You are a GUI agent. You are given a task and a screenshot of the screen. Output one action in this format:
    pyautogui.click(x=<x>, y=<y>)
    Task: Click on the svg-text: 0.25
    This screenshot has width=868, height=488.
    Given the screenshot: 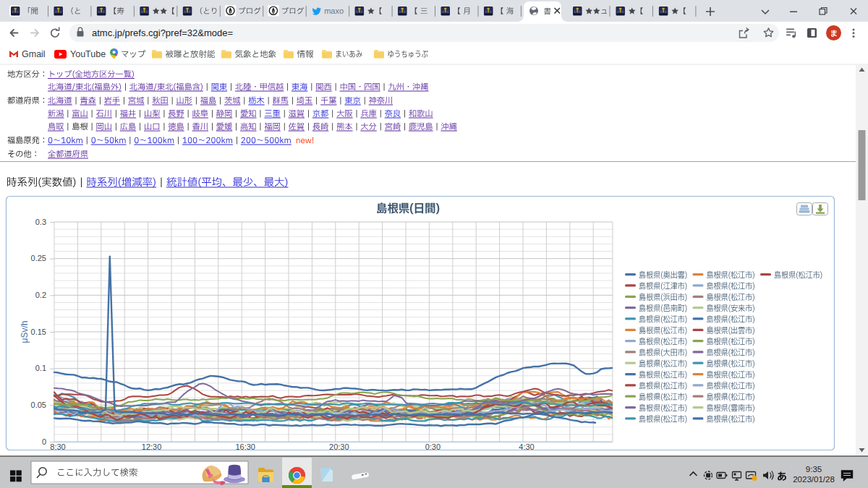 What is the action you would take?
    pyautogui.click(x=39, y=258)
    